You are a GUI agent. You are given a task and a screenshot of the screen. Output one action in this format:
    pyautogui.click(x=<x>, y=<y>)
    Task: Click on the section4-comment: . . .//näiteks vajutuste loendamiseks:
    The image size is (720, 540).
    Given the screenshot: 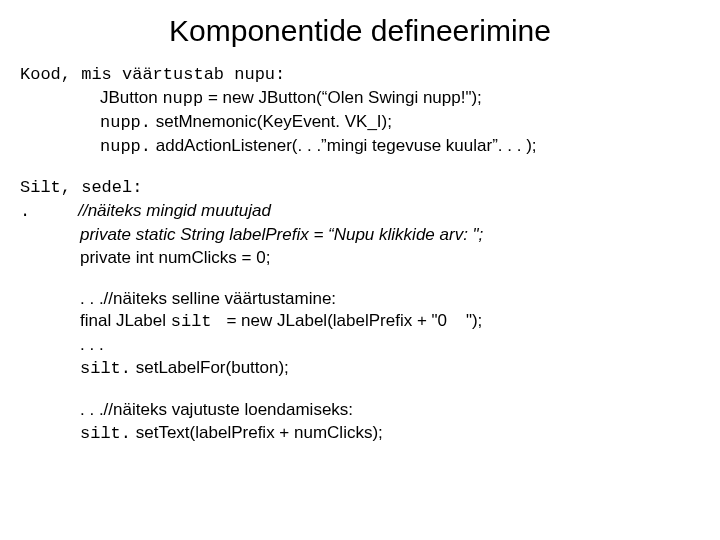 What is the action you would take?
    pyautogui.click(x=360, y=410)
    